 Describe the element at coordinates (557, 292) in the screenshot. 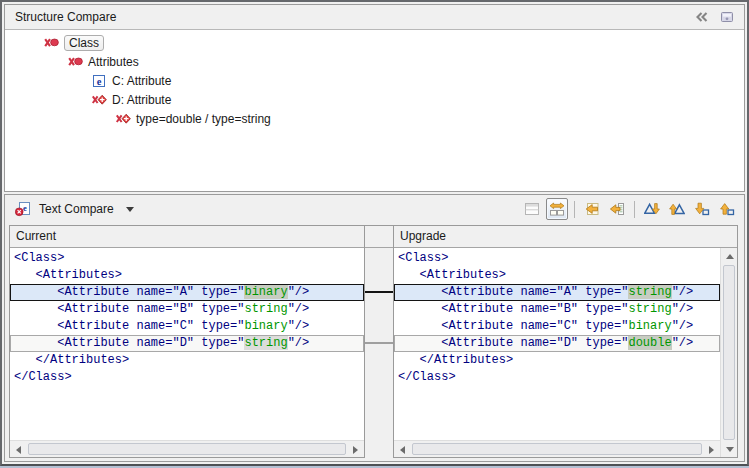

I see `code-line-diff: <Attribute name="A" type="string"/>` at that location.